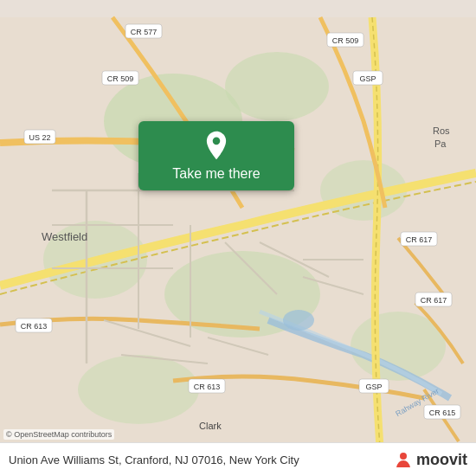  What do you see at coordinates (441, 460) in the screenshot?
I see `moovit-text: moovit` at bounding box center [441, 460].